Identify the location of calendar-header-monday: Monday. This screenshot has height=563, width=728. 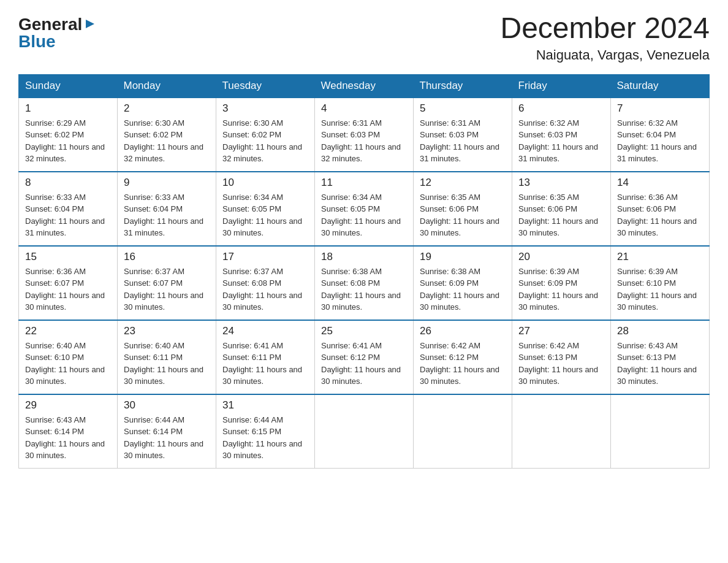
(167, 86).